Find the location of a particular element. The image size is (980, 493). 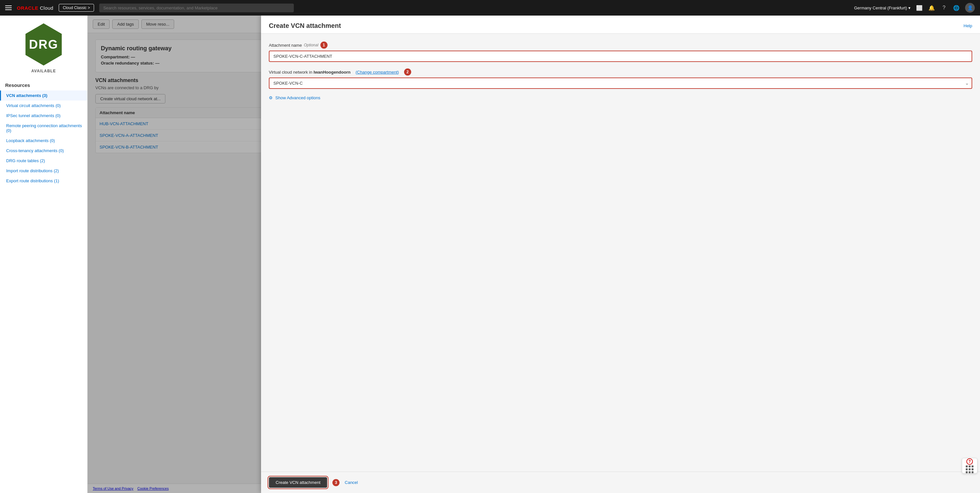

vcn-select-group: Virtual cloud network in IwanHoogendoorn… is located at coordinates (621, 79).